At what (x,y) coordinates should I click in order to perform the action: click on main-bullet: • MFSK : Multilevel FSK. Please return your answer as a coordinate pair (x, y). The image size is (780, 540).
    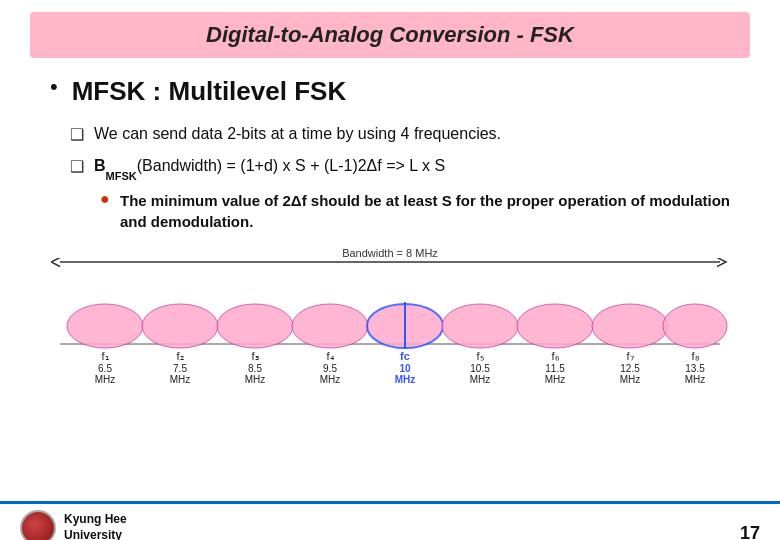
    Looking at the image, I should click on (390, 92).